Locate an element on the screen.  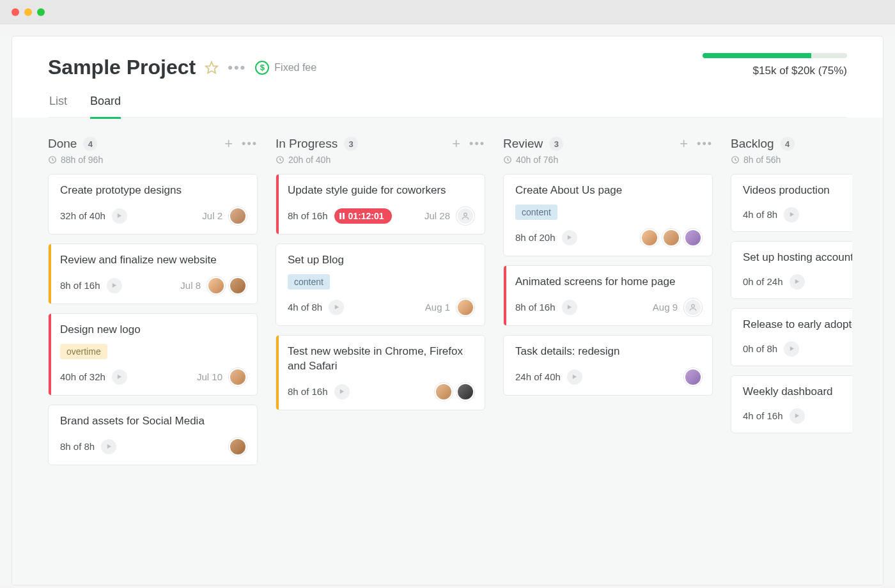
column-count-badge: 4 is located at coordinates (788, 144).